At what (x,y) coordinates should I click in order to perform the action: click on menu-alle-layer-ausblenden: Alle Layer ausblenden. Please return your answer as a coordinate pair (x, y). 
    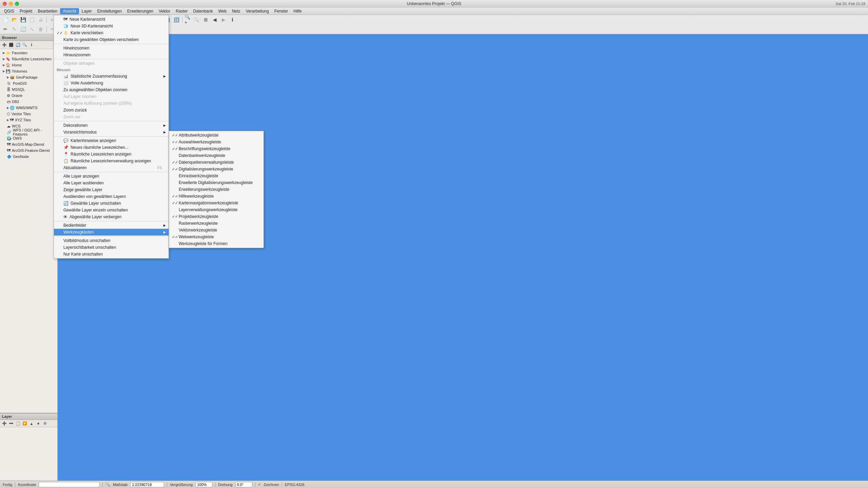
    Looking at the image, I should click on (111, 183).